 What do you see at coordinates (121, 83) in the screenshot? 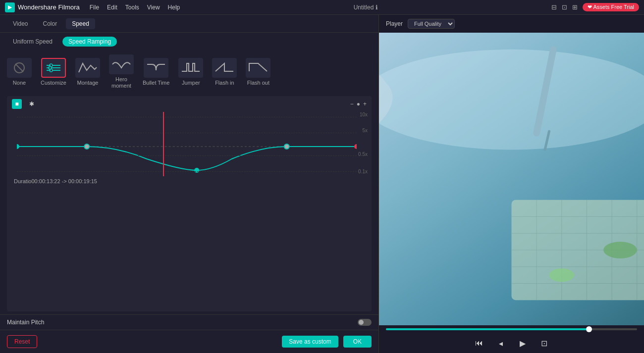
I see `preset-hero-moment-label: Heromoment` at bounding box center [121, 83].